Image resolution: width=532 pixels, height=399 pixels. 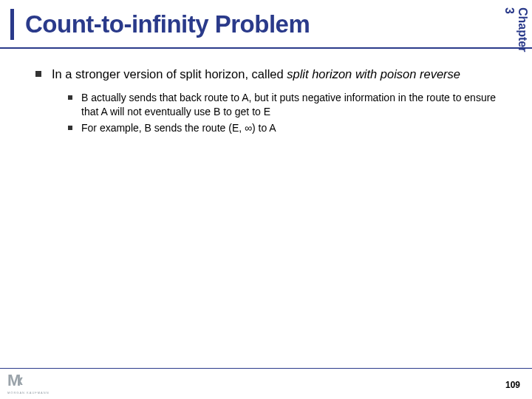 I want to click on bullet-level1: In a stronger version of split horizon, …, so click(x=269, y=74).